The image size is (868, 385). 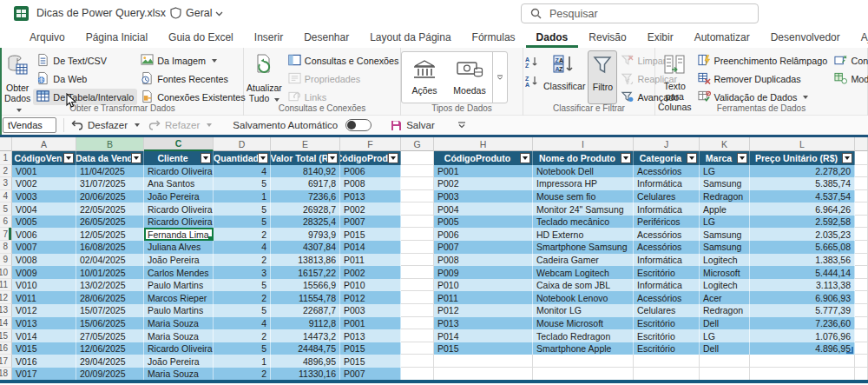 I want to click on da-web-button: Da Web, so click(x=85, y=78).